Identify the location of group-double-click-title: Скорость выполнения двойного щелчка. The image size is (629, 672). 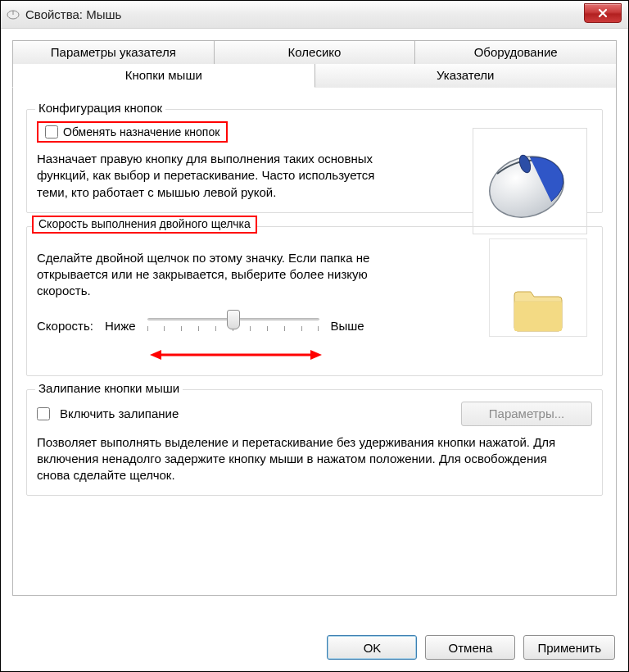
(144, 224).